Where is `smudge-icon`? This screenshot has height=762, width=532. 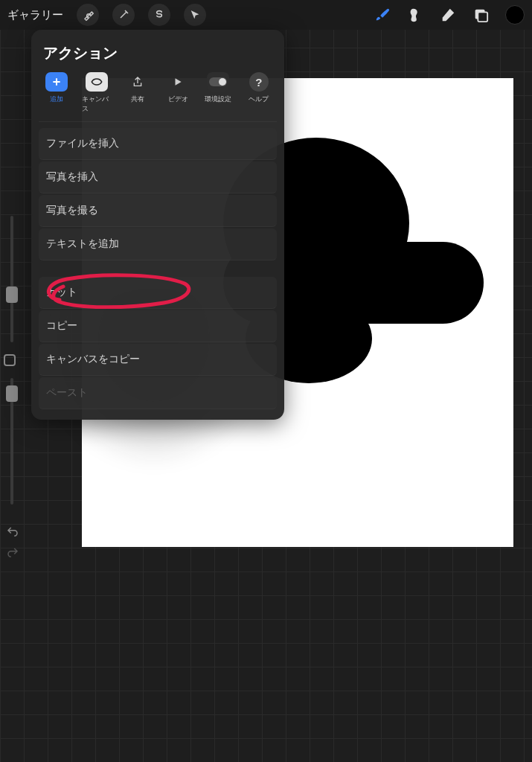 smudge-icon is located at coordinates (415, 15).